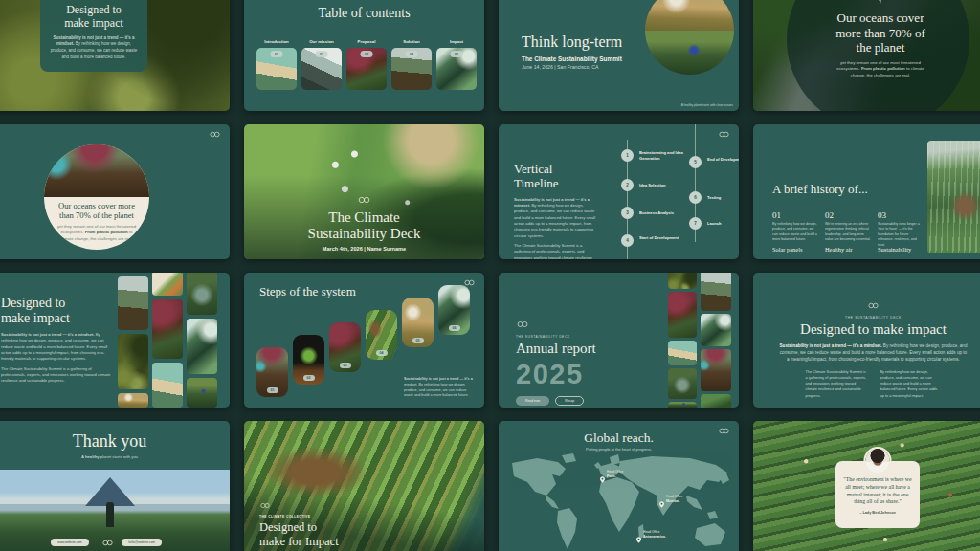  Describe the element at coordinates (901, 231) in the screenshot. I see `history-column: 03 Sustainability is no longer a 'nice t…` at that location.